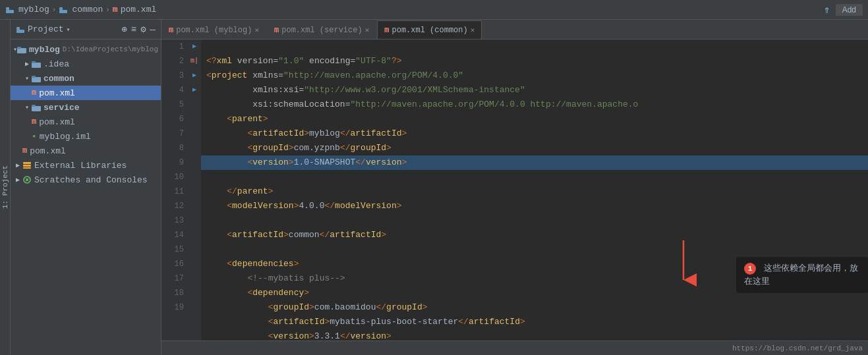  I want to click on line-6: <artifactId>myblog</artifactId>, so click(306, 133).